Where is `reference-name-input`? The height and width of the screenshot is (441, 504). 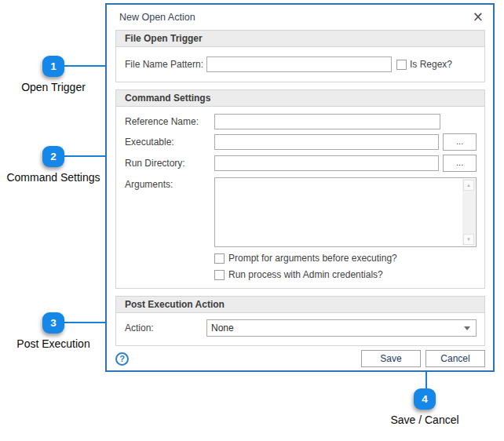 reference-name-input is located at coordinates (327, 122).